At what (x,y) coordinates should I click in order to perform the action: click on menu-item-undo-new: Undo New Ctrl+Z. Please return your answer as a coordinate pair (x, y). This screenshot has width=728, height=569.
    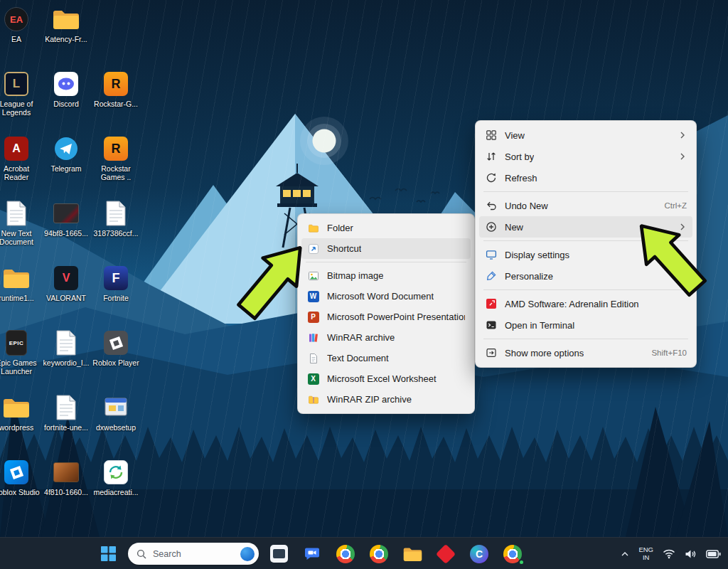
    Looking at the image, I should click on (586, 206).